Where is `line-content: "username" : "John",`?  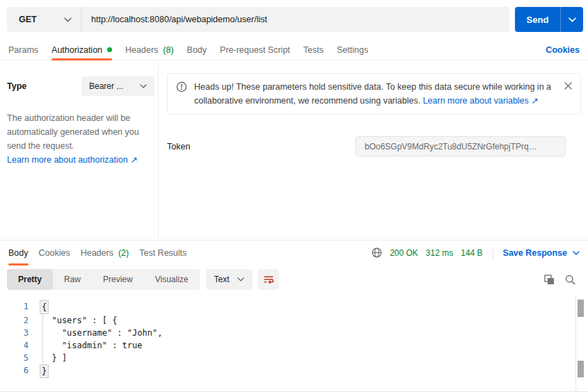 line-content: "username" : "John", is located at coordinates (95, 333).